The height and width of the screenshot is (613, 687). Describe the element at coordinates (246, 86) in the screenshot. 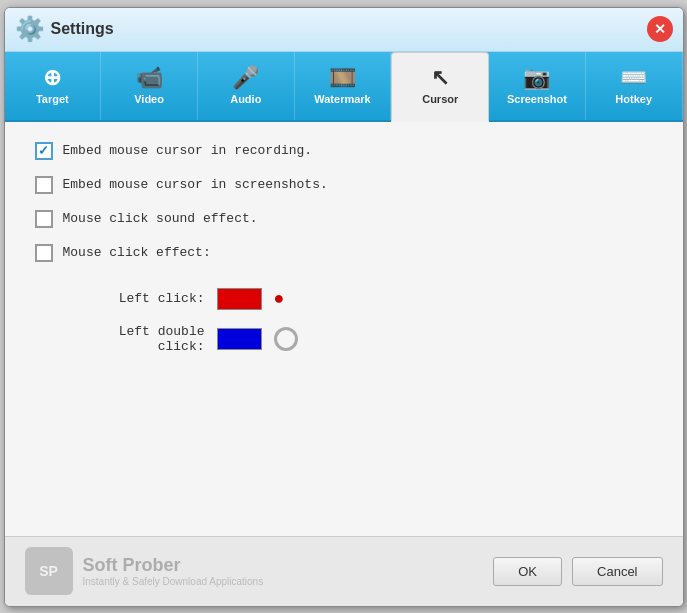

I see `tab-audio: 🎤 Audio` at that location.